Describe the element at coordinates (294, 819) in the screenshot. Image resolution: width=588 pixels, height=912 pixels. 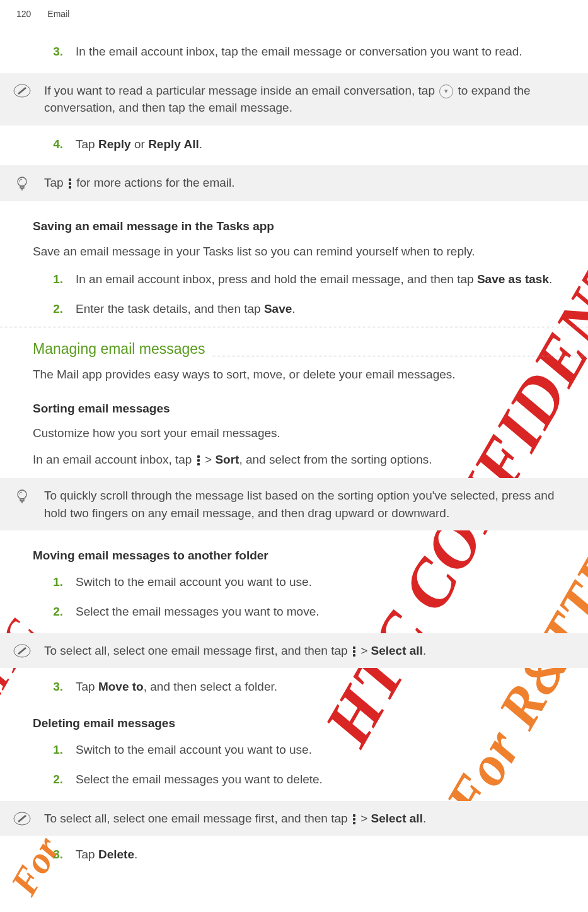
I see `note-select-all-delete: To select all, select one email message …` at that location.